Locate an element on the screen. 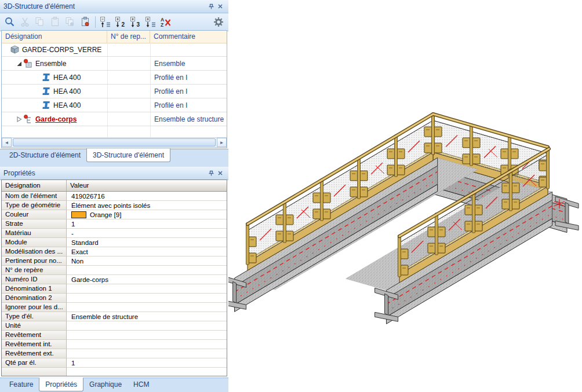  zoom-find-icon is located at coordinates (10, 22).